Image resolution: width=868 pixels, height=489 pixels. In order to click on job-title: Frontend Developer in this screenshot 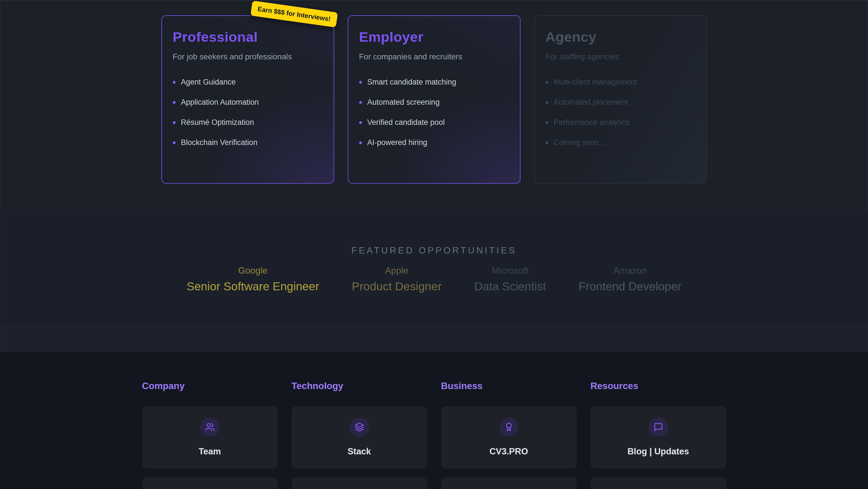, I will do `click(630, 287)`.